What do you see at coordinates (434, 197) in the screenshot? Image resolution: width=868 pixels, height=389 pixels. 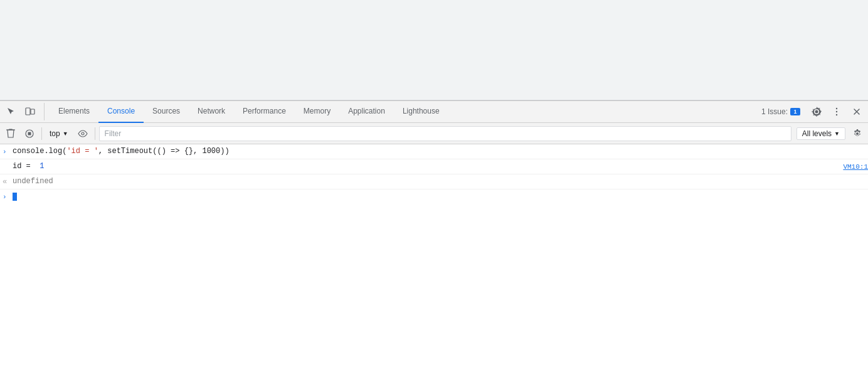 I see `console-empty-input: ›` at bounding box center [434, 197].